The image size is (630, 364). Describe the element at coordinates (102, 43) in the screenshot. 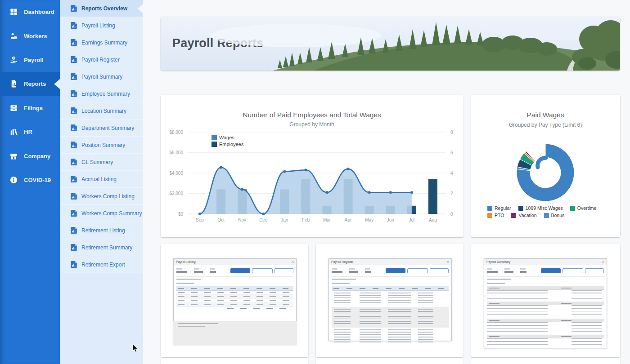

I see `reports-nav-item-earnings-summary: Earnings Summary` at that location.